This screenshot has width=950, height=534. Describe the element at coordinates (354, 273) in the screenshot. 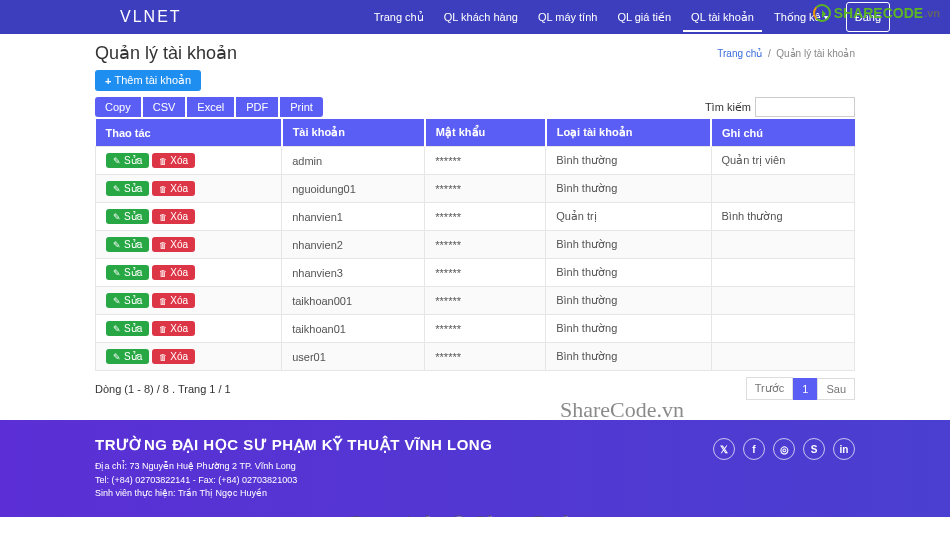

I see `cell-username: nhanvien3` at that location.